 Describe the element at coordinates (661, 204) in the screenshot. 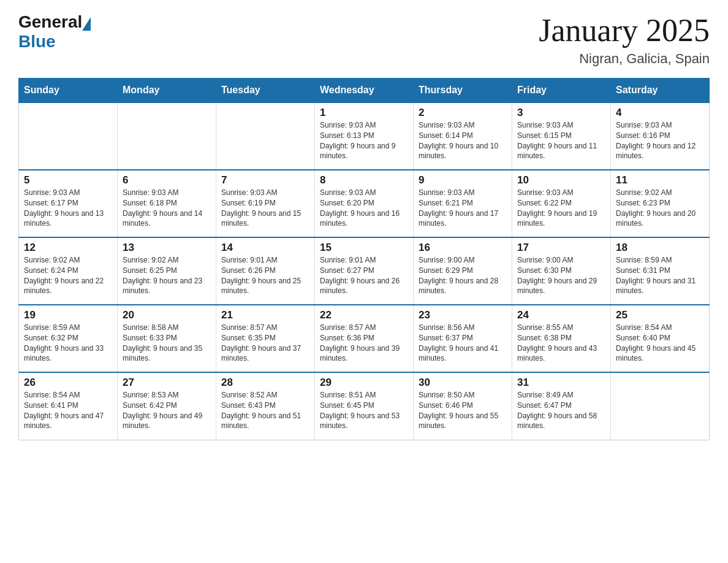

I see `calendar-cell: 11Sunrise: 9:02 AMSunset: 6:23 PMDayligh…` at that location.